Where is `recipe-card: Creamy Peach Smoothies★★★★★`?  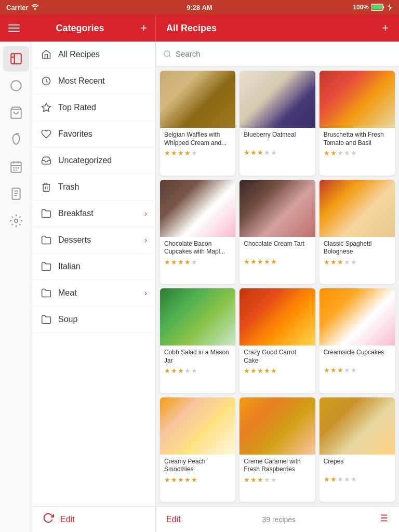
recipe-card: Creamy Peach Smoothies★★★★★ is located at coordinates (197, 450).